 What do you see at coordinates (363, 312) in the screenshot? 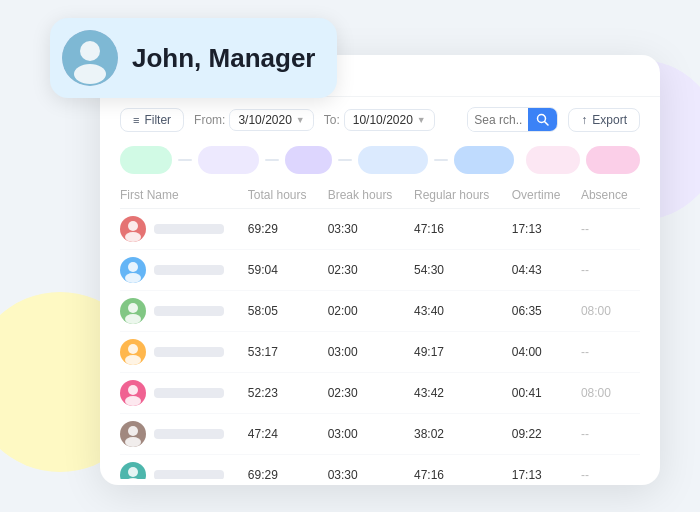
I see `cell-break: 02:00` at bounding box center [363, 312].